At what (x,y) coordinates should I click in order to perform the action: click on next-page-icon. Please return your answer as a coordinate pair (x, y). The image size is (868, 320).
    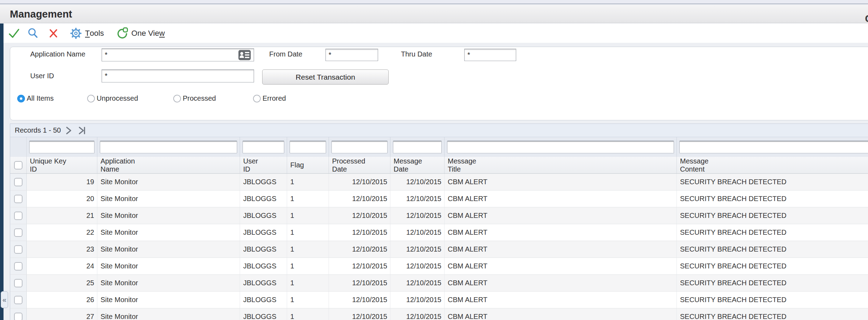
    Looking at the image, I should click on (69, 131).